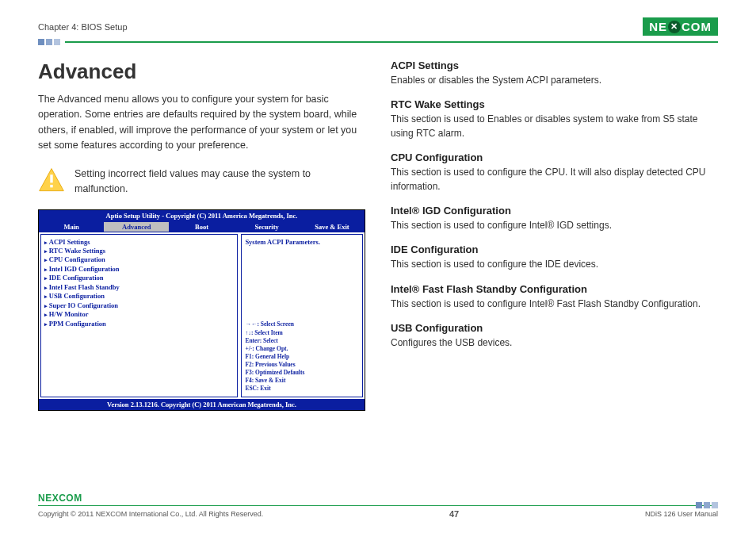  Describe the element at coordinates (139, 306) in the screenshot. I see `bios-menu-item: Super IO Configuration` at that location.